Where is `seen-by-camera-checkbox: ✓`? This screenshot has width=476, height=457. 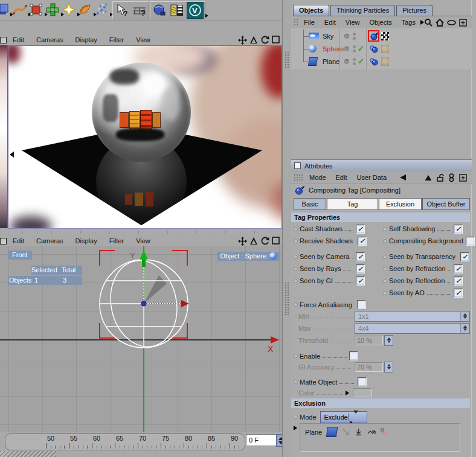 seen-by-camera-checkbox: ✓ is located at coordinates (360, 257).